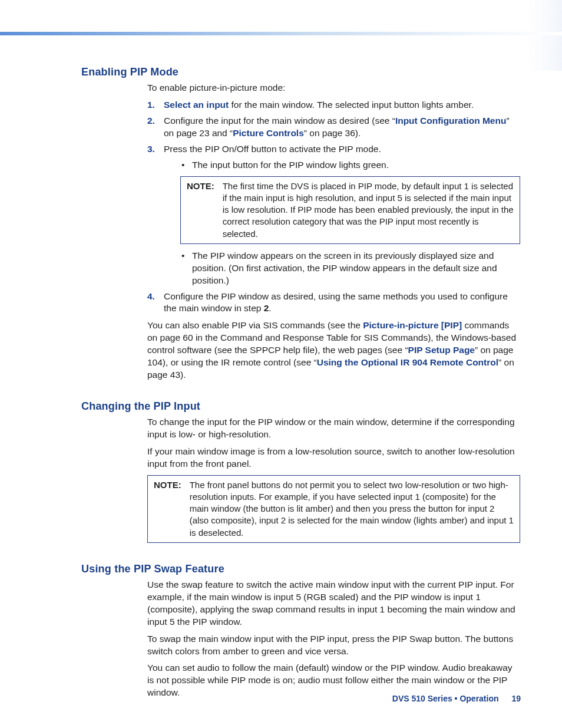  Describe the element at coordinates (269, 133) in the screenshot. I see `link-picture-controls: Picture Controls` at that location.